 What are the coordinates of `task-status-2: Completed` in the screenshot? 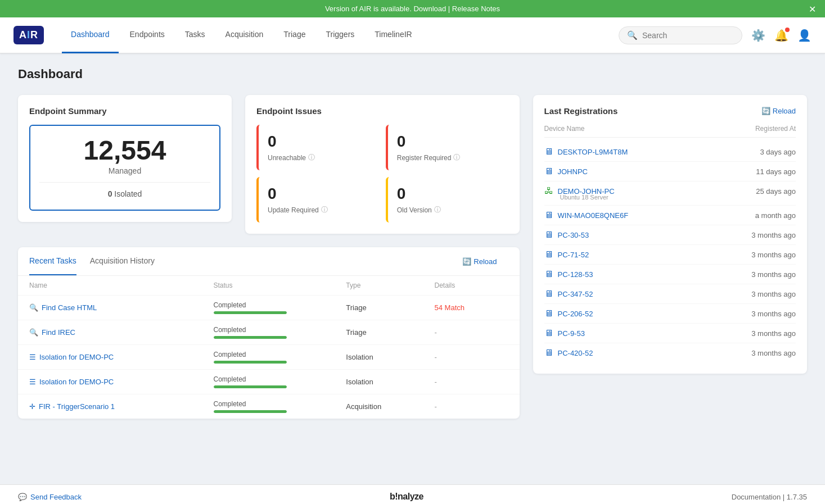 It's located at (280, 357).